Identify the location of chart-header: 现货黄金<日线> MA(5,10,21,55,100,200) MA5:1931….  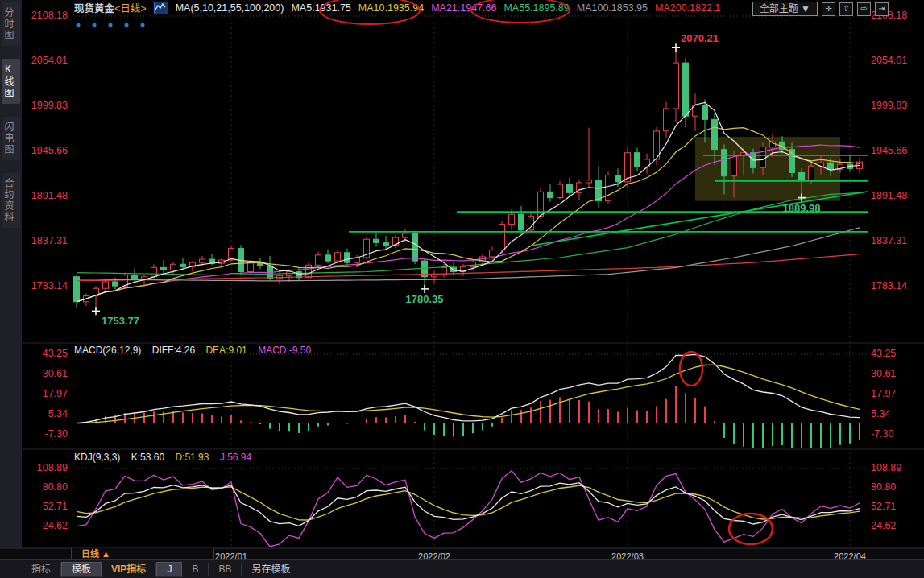
(397, 8).